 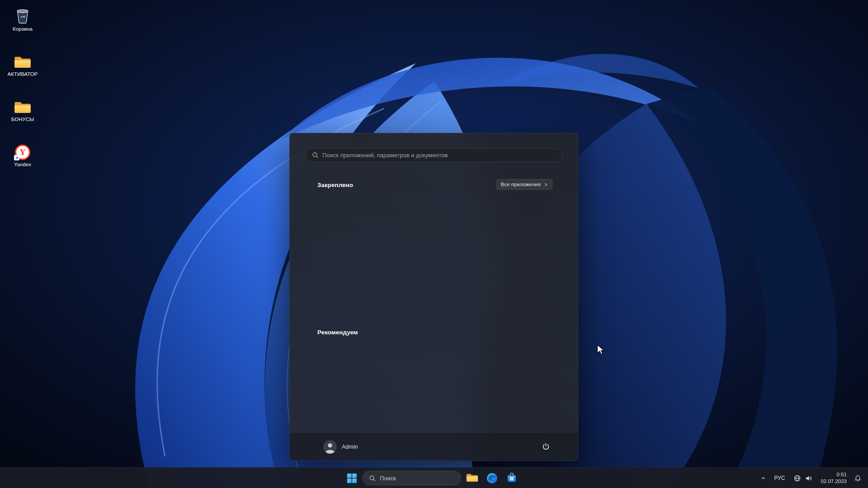 I want to click on notification-center-button, so click(x=858, y=478).